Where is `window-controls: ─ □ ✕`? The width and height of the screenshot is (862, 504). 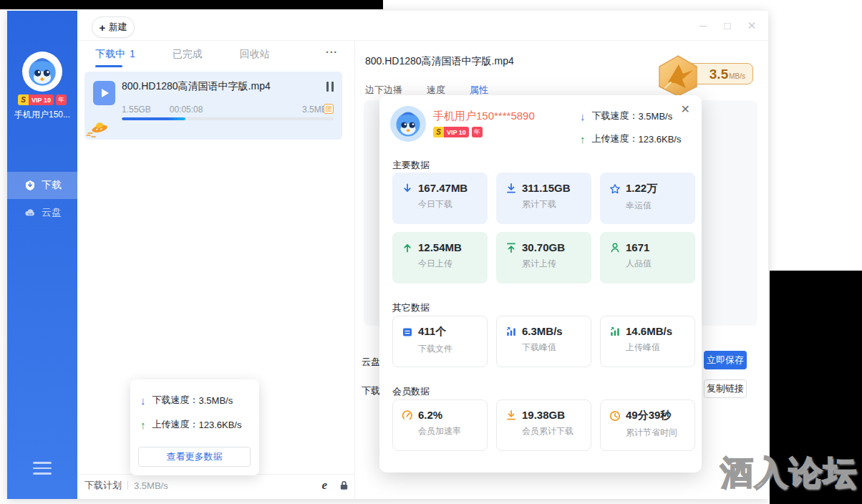 window-controls: ─ □ ✕ is located at coordinates (727, 26).